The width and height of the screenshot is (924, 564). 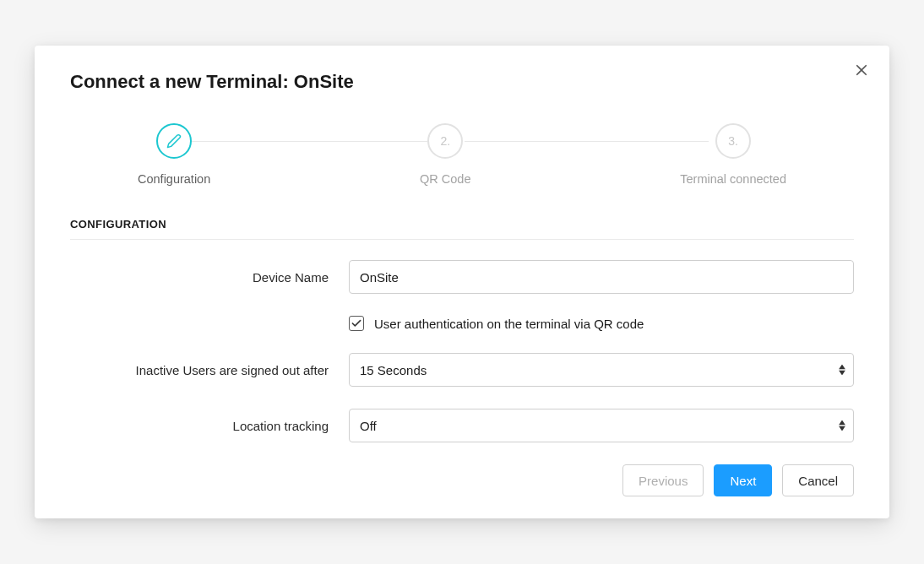 I want to click on check-icon, so click(x=356, y=323).